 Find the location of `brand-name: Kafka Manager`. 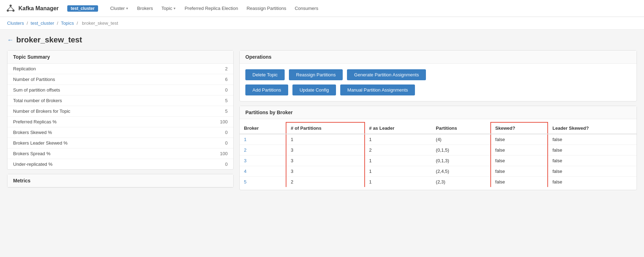

brand-name: Kafka Manager is located at coordinates (39, 8).